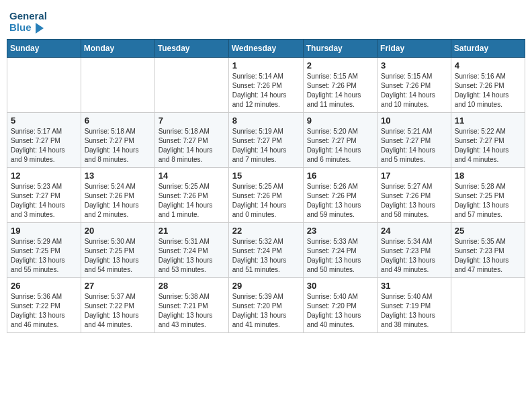 This screenshot has width=532, height=411. I want to click on day-cell: 15Sunrise: 5:25 AM Sunset: 7:26 PM Dayli…, so click(266, 195).